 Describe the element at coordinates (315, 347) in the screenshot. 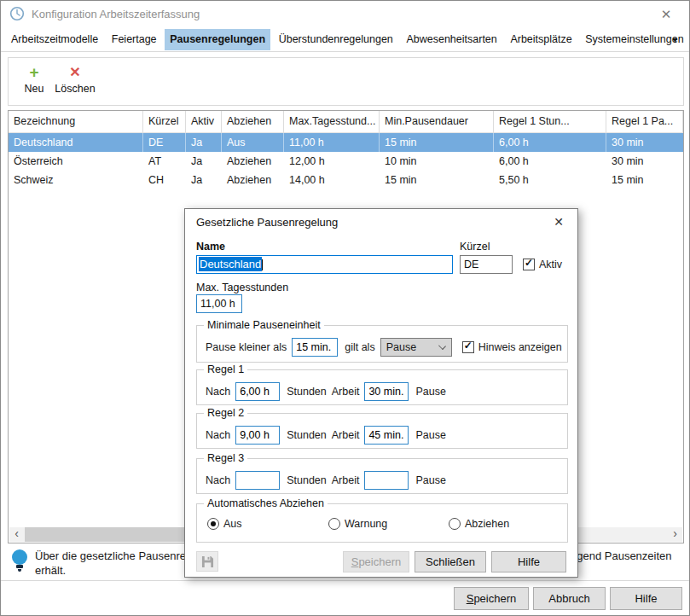

I see `min-pause-input` at that location.